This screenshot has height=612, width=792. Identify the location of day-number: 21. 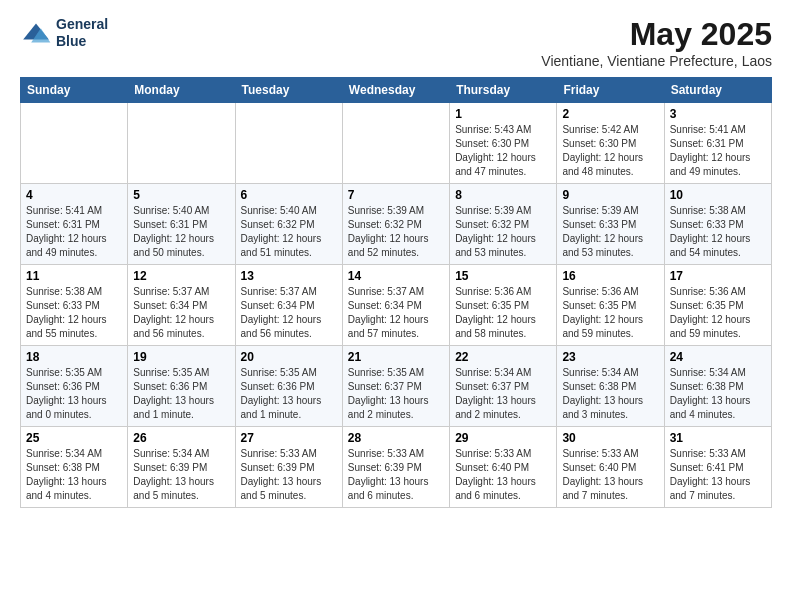
(396, 357).